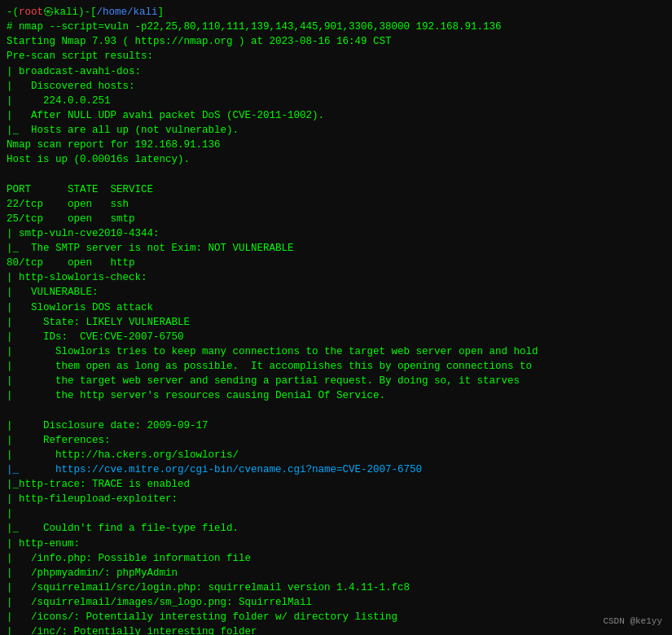  What do you see at coordinates (336, 558) in the screenshot?
I see `output-enum-1: | /info.php: Possible information file` at bounding box center [336, 558].